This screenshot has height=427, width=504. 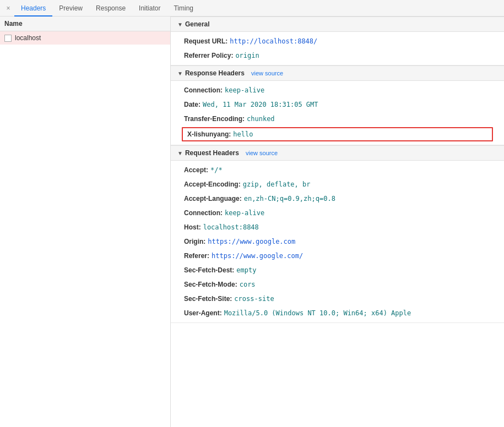 I want to click on table-row: Sec-Fetch-Site: cross-site, so click(x=337, y=299).